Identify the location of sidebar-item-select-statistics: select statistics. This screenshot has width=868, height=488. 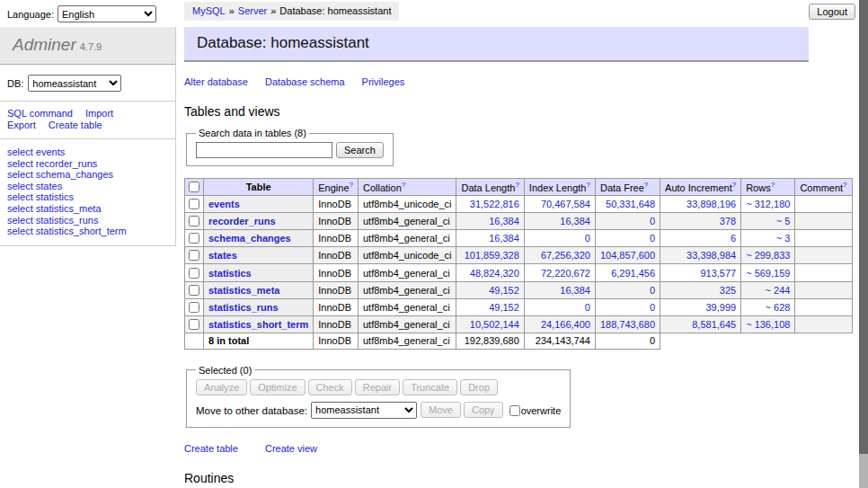
(88, 198).